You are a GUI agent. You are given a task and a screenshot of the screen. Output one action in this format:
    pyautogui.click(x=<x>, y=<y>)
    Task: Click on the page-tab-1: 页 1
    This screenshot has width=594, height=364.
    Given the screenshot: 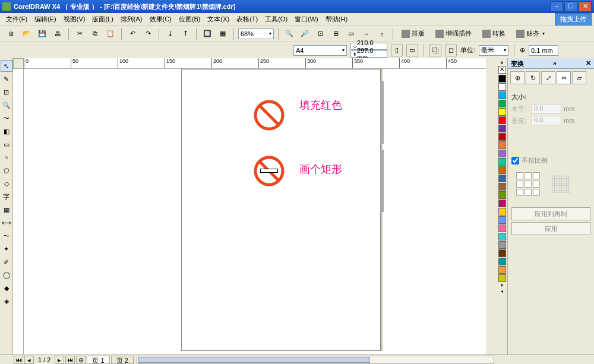 What is the action you would take?
    pyautogui.click(x=98, y=360)
    